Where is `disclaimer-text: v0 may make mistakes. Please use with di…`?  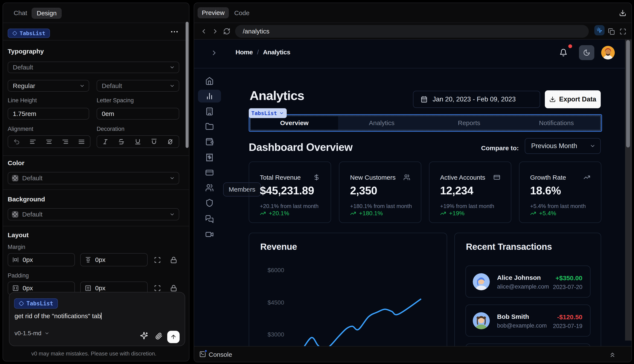 disclaimer-text: v0 may make mistakes. Please use with di… is located at coordinates (94, 354).